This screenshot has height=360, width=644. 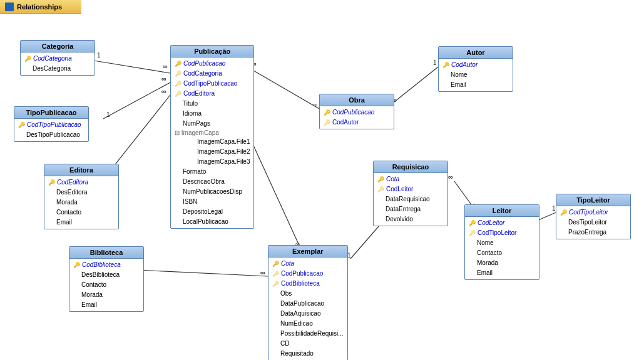 What do you see at coordinates (58, 58) in the screenshot?
I see `table-categoria: Categoria🔑CodCategoriaDesCategoria` at bounding box center [58, 58].